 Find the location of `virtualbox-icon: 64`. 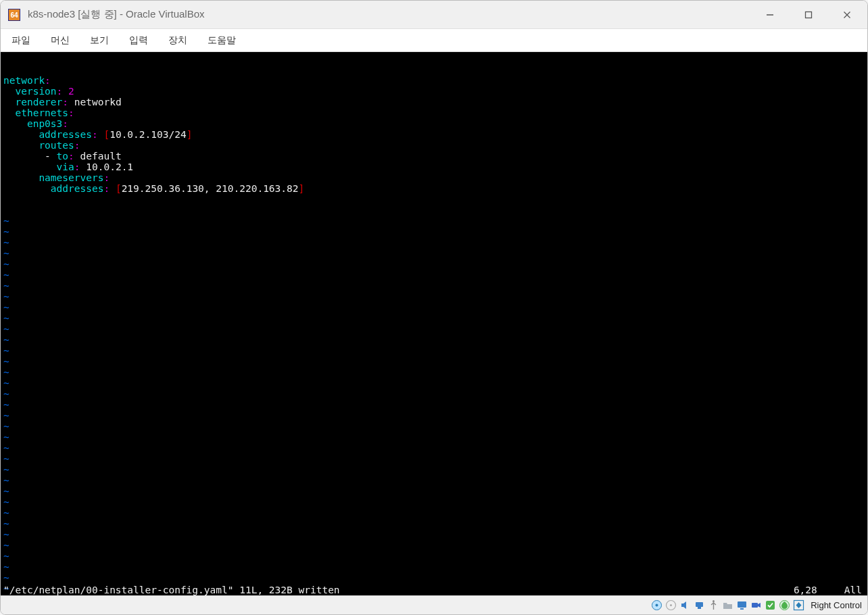

virtualbox-icon: 64 is located at coordinates (14, 15).